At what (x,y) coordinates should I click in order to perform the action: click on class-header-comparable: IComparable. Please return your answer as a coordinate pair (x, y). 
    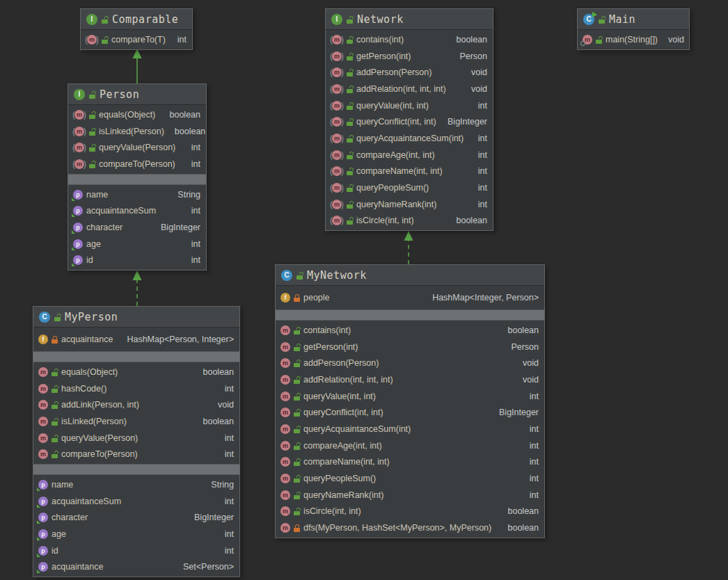
    Looking at the image, I should click on (136, 19).